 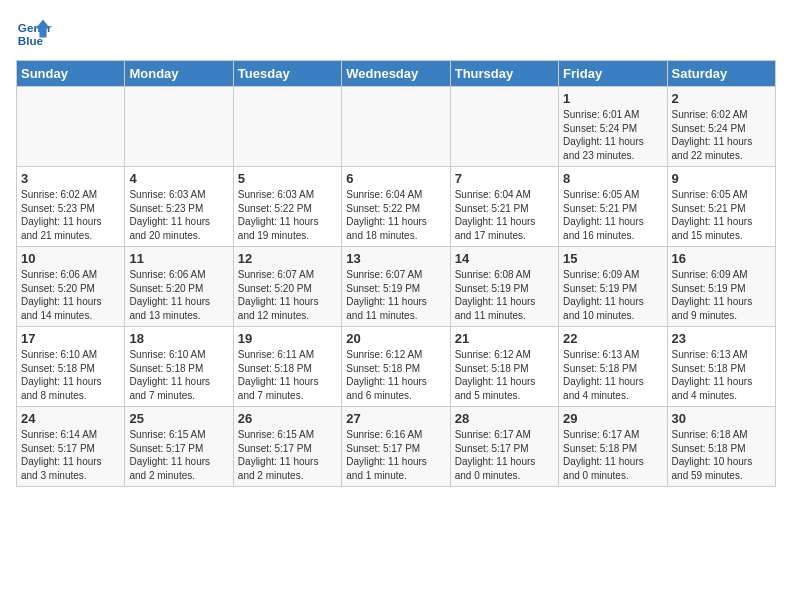 What do you see at coordinates (721, 207) in the screenshot?
I see `calendar-cell: 9Sunrise: 6:05 AM Sunset: 5:21 PM Daylig…` at bounding box center [721, 207].